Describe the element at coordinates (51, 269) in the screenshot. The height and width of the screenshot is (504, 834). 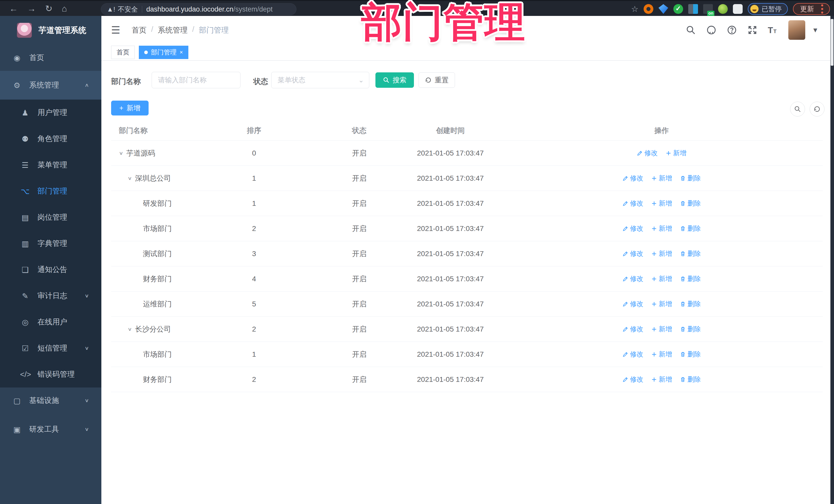
I see `sidebar-item-8: ❏通知公告` at that location.